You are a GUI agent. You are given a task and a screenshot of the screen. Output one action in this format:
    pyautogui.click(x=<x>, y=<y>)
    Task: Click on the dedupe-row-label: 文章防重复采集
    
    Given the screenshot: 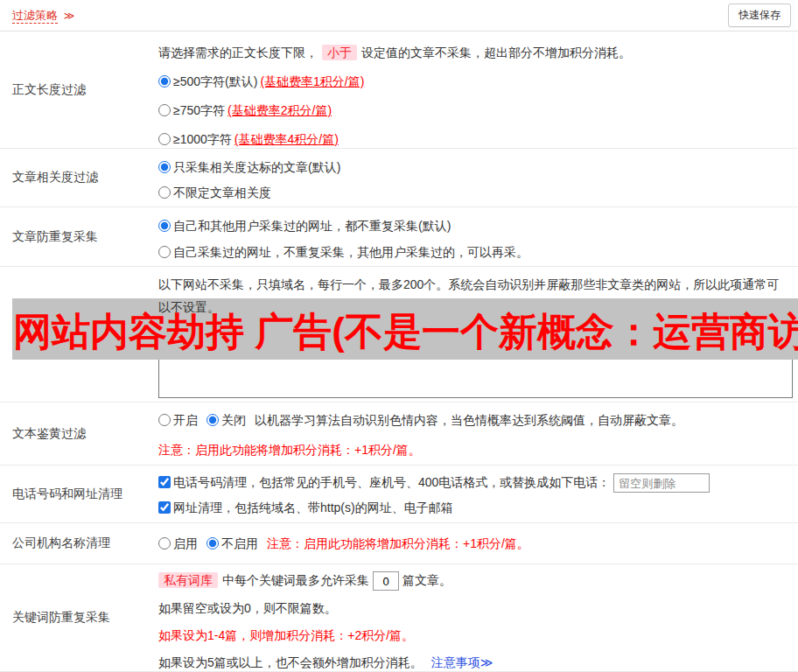 What is the action you would take?
    pyautogui.click(x=79, y=236)
    